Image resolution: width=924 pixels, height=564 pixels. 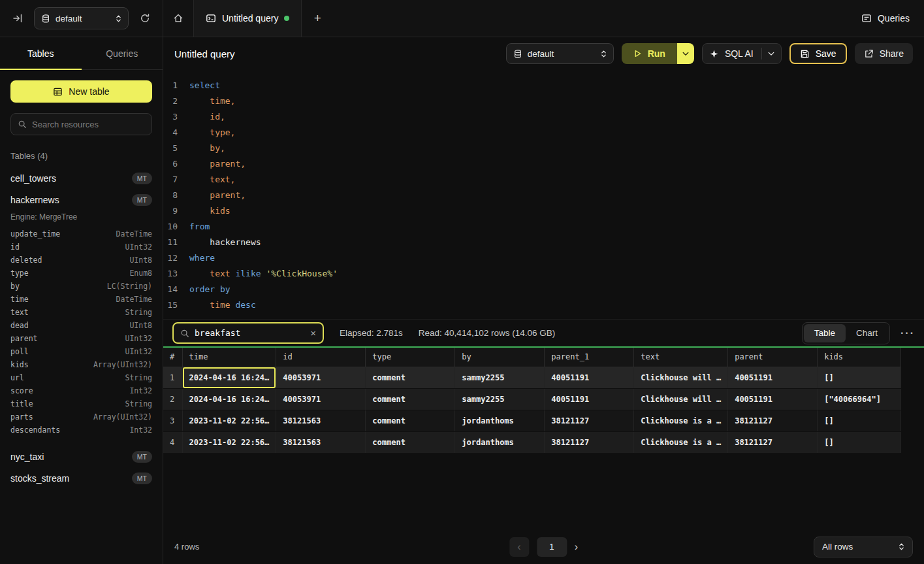 I want to click on line-content: kids, so click(x=210, y=211).